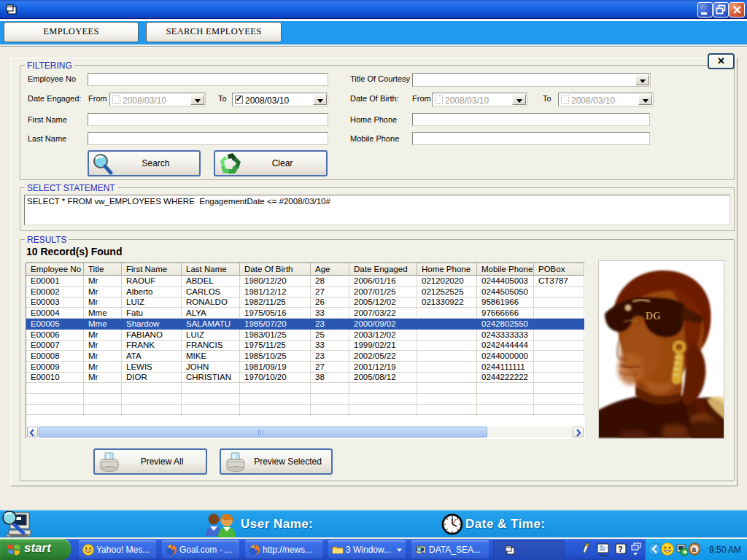 This screenshot has height=560, width=747. I want to click on svg-text: DG, so click(654, 316).